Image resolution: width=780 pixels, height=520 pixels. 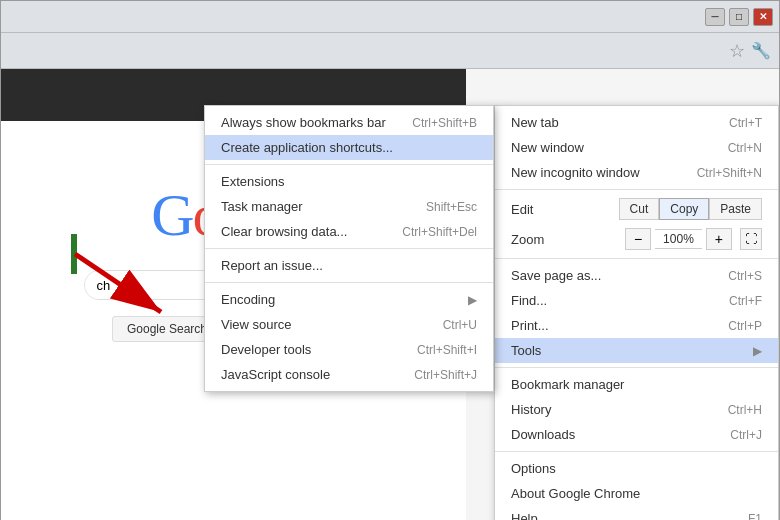 I want to click on submenu-item-task-manager: Task manager Shift+Esc, so click(x=349, y=206).